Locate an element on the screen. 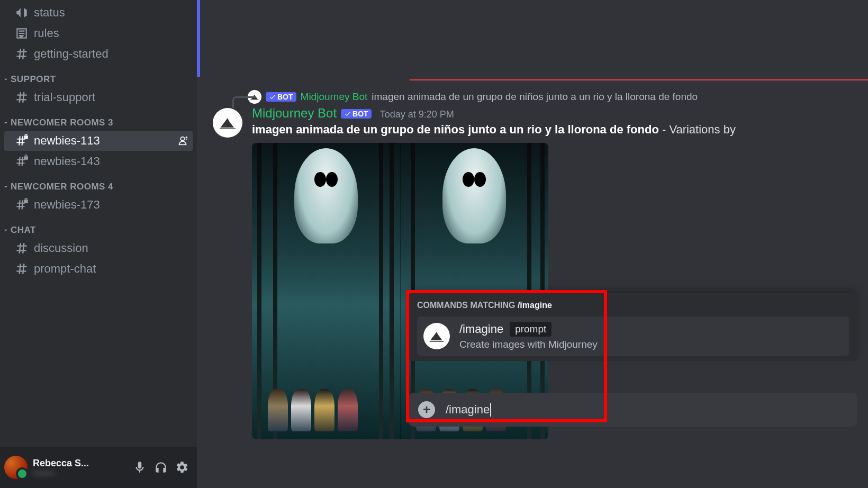 The width and height of the screenshot is (868, 488). reply-text: imagen animada de un grupo de niños junt… is located at coordinates (535, 97).